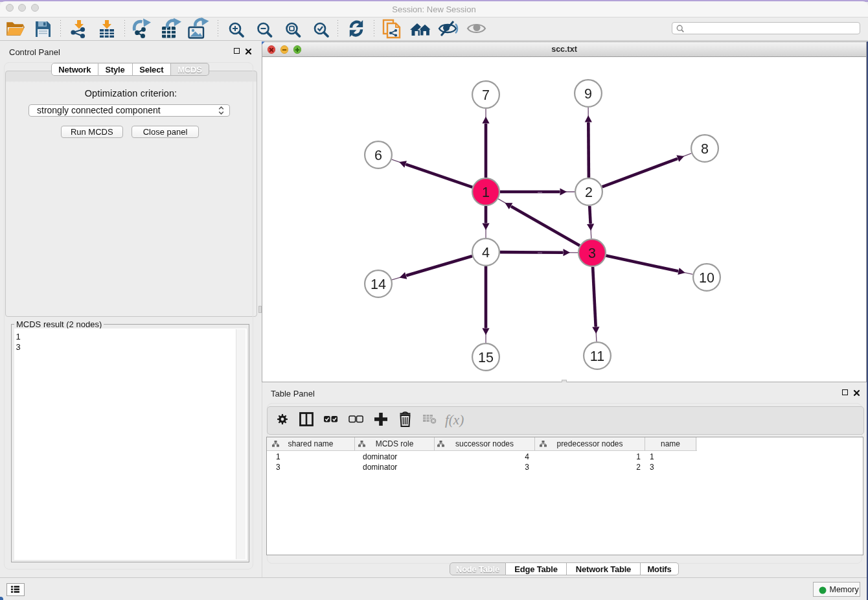 The width and height of the screenshot is (868, 600). Describe the element at coordinates (486, 95) in the screenshot. I see `svg-text: 7` at that location.